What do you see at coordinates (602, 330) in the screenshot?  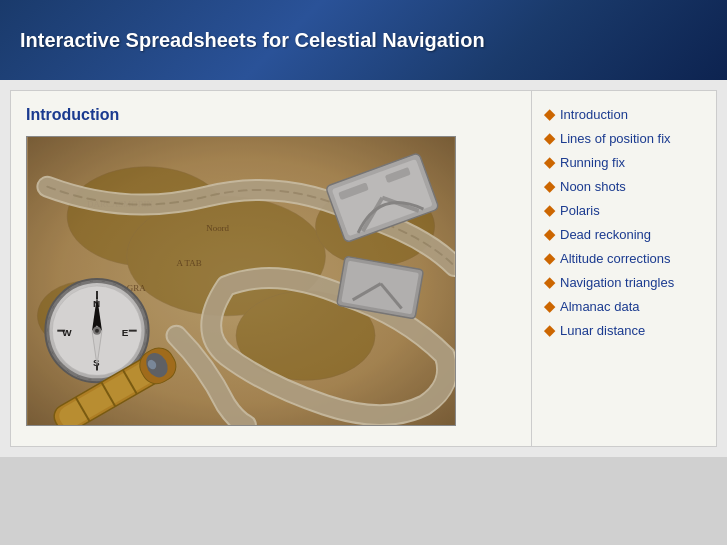 I see `nav-link-lunar-distance: Lunar distance` at bounding box center [602, 330].